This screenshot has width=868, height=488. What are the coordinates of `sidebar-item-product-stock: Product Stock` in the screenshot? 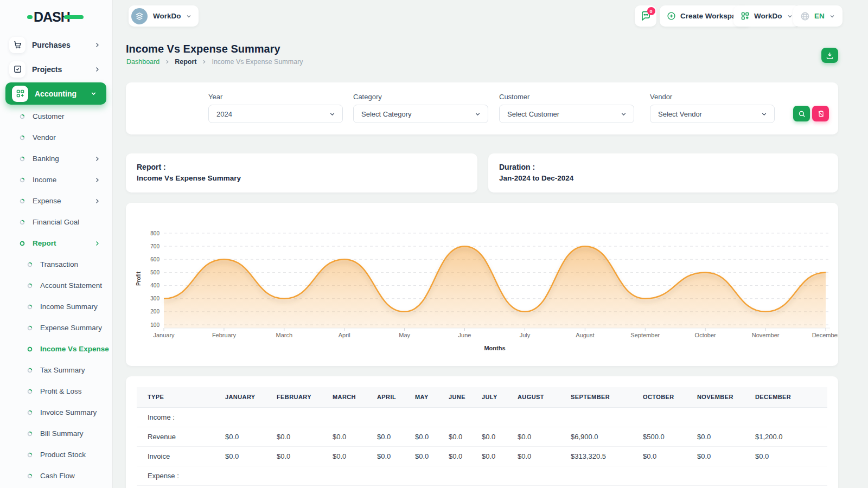 It's located at (56, 454).